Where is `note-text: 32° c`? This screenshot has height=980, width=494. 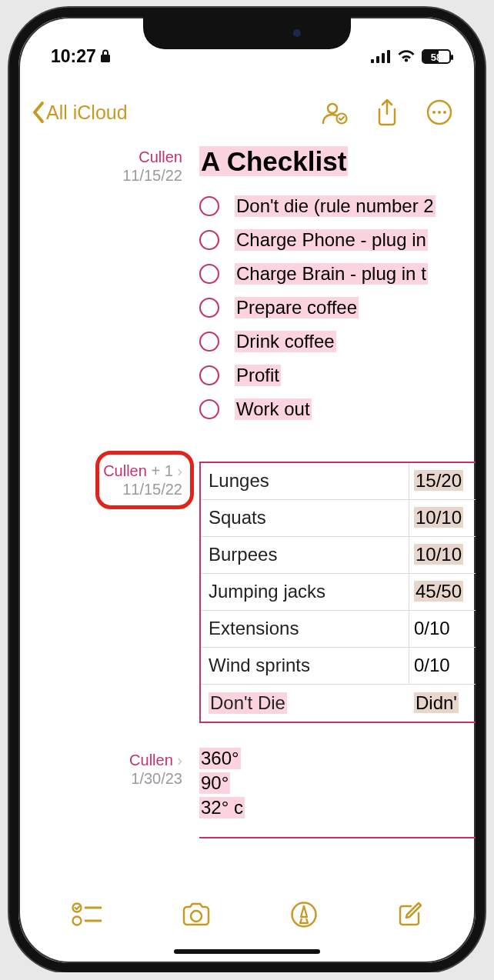 note-text: 32° c is located at coordinates (222, 808).